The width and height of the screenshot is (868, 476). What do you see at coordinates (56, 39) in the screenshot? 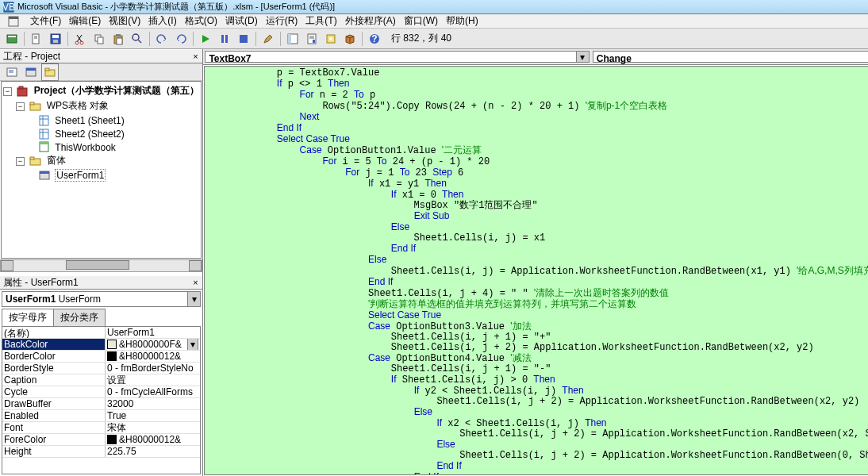
I see `save-icon` at bounding box center [56, 39].